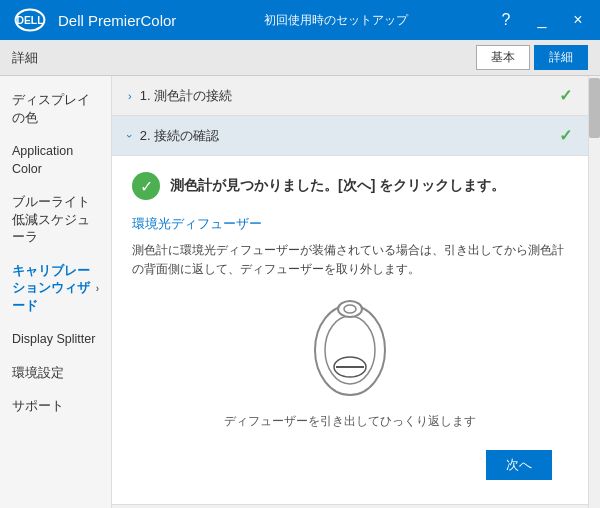 The height and width of the screenshot is (508, 600). I want to click on step1-chevron-icon: ›, so click(130, 96).